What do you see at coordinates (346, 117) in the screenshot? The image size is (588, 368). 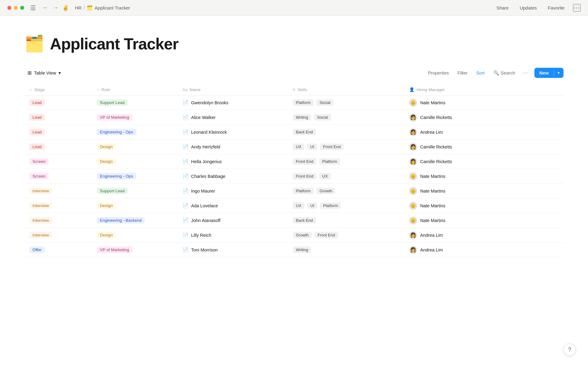 I see `skills-cell: WritingSocial` at bounding box center [346, 117].